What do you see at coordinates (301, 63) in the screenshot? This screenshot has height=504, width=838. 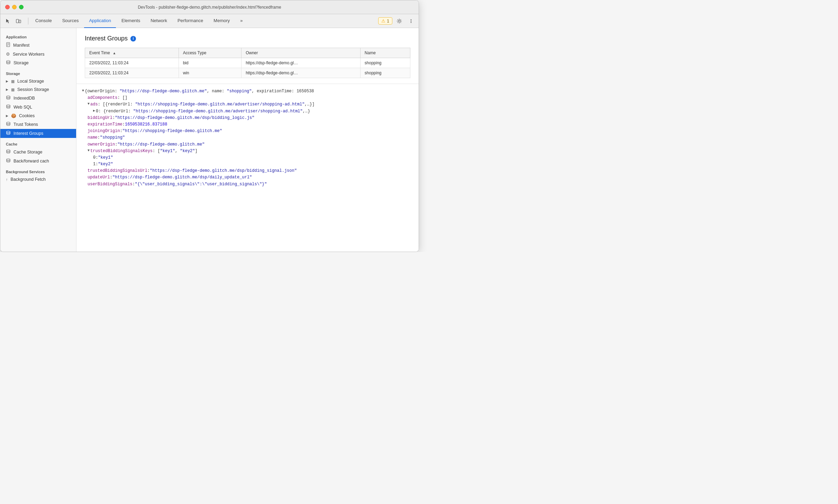 I see `cell-owner-1: https://dsp-fledge-demo.gl…` at bounding box center [301, 63].